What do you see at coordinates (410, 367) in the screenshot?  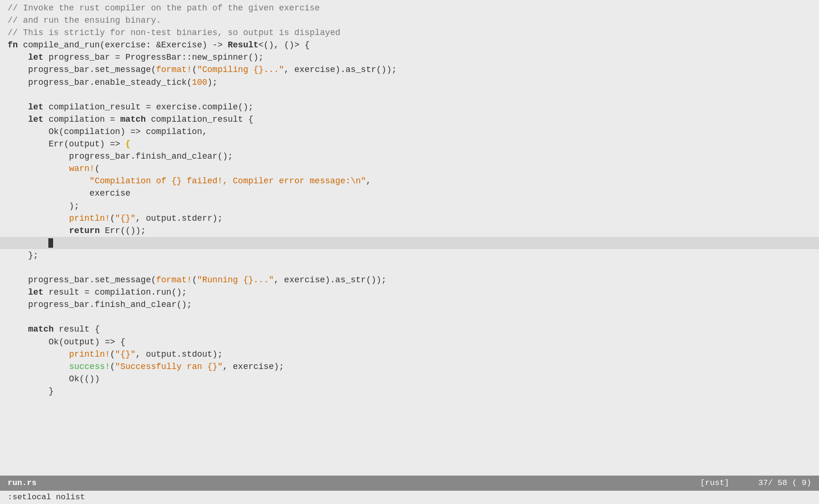 I see `code-line: success!("Successfully ran {}", exercise…` at bounding box center [410, 367].